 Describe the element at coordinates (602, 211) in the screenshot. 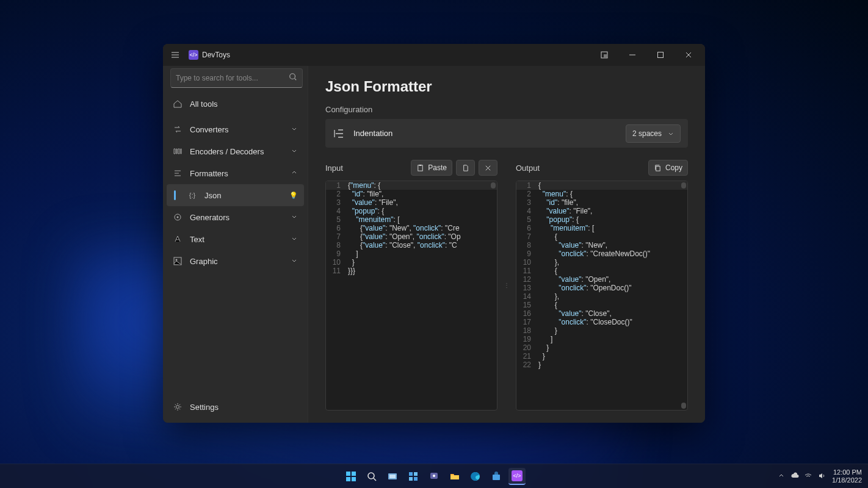

I see `code-line: 4 "value": "File",` at that location.